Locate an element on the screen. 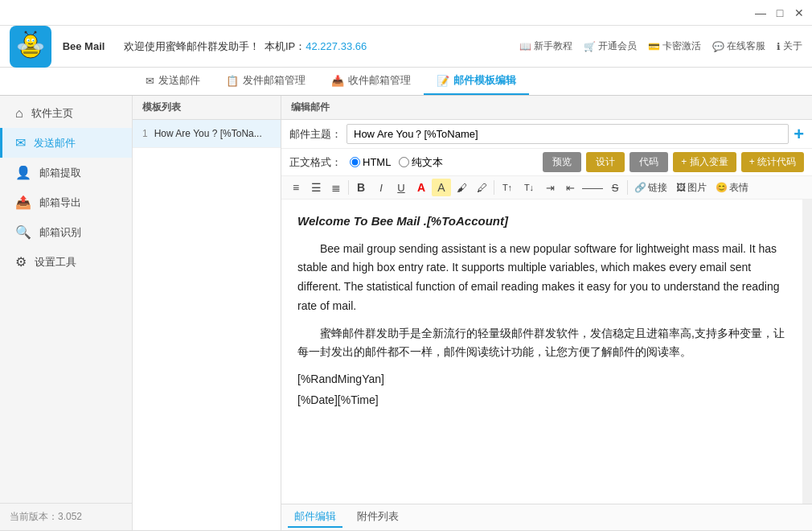  sidebar-item-identify: 🔍 邮箱识别 is located at coordinates (66, 232).